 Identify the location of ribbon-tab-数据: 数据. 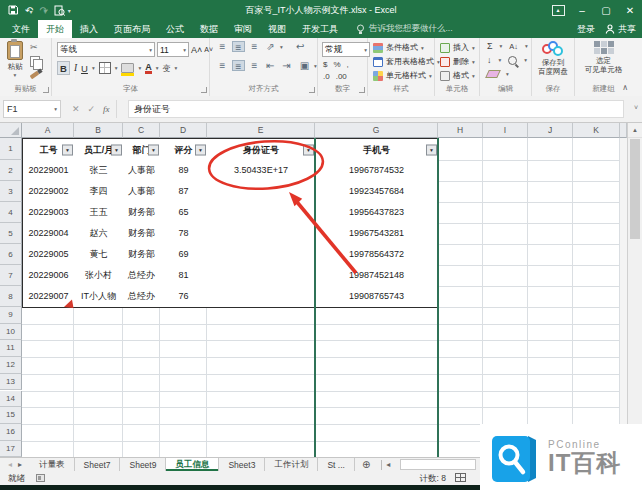
(209, 29).